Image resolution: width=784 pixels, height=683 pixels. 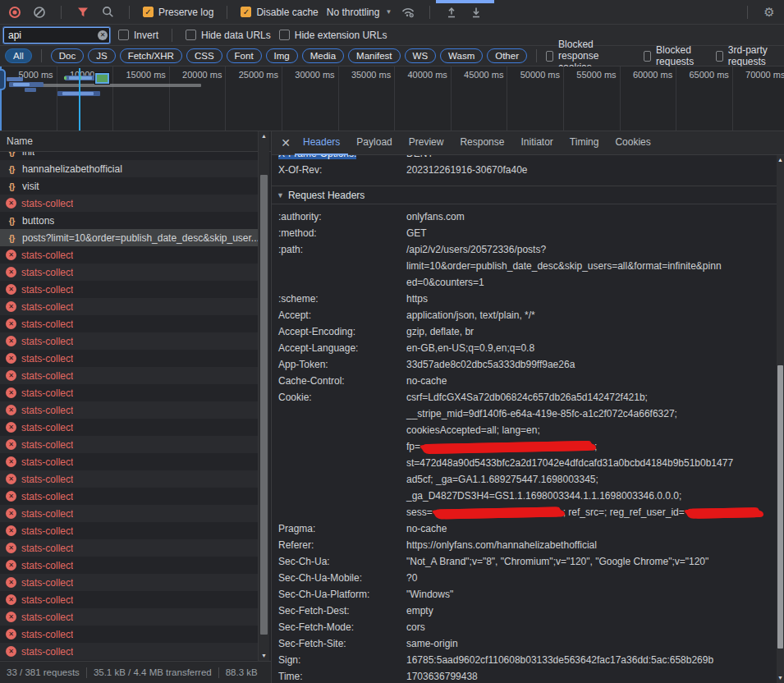 I want to click on request-row: {}buttons, so click(x=129, y=220).